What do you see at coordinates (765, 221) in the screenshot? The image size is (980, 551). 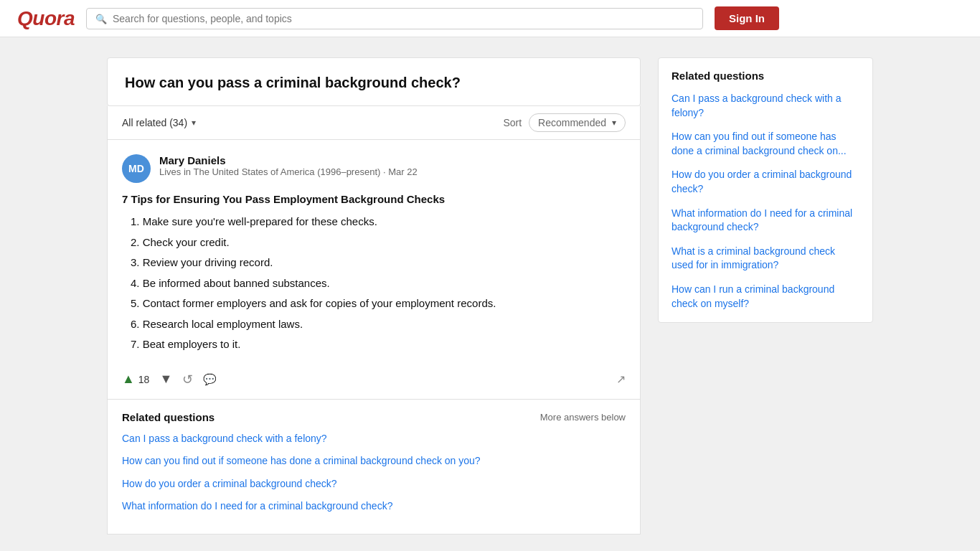 I see `sidebar-related-link: What information do I need for a crimina…` at bounding box center [765, 221].